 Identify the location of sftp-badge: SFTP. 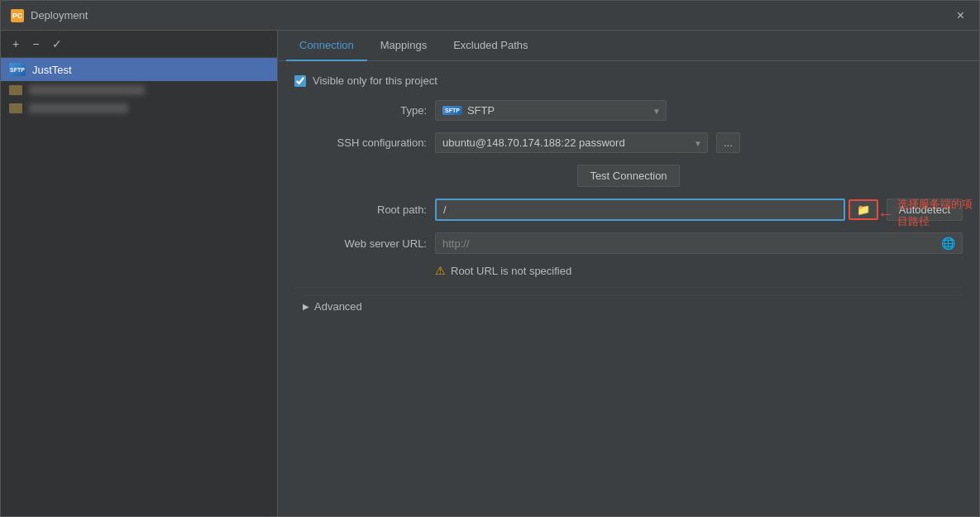
(452, 111).